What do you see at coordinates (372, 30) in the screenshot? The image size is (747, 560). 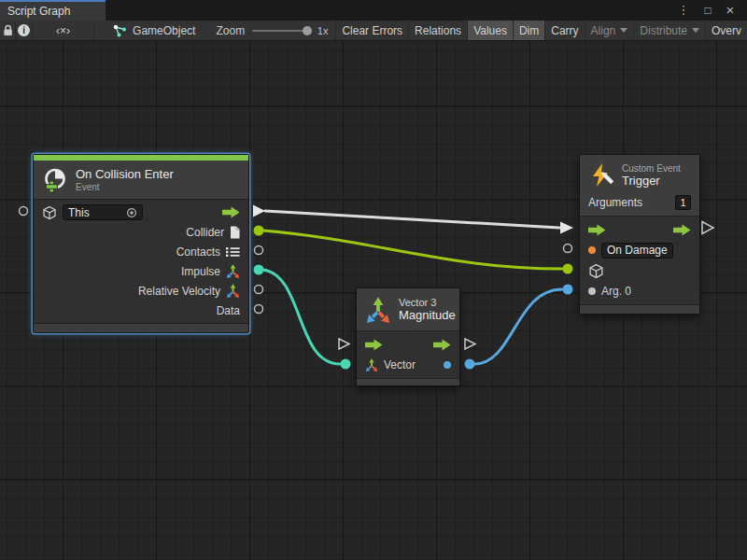 I see `clear-errors-button: Clear Errors` at bounding box center [372, 30].